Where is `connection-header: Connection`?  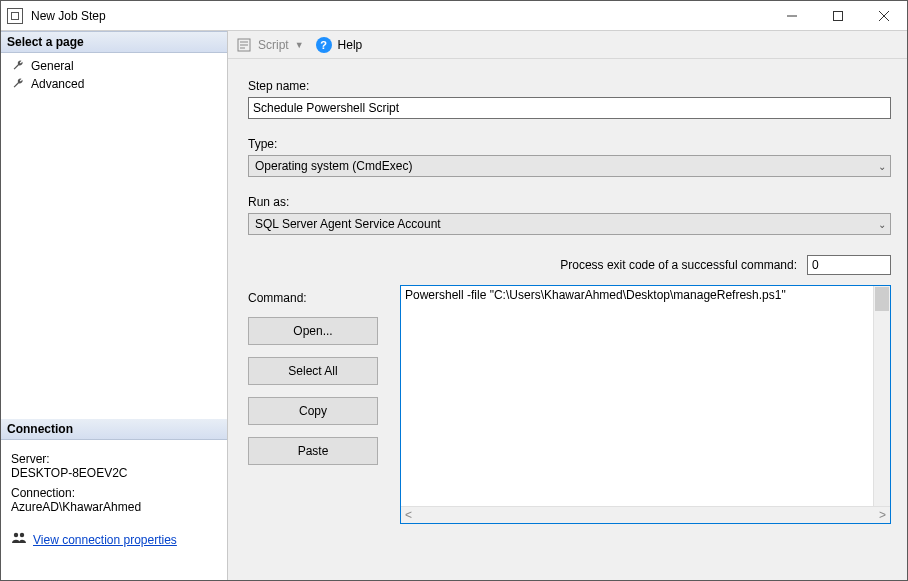 connection-header: Connection is located at coordinates (114, 430).